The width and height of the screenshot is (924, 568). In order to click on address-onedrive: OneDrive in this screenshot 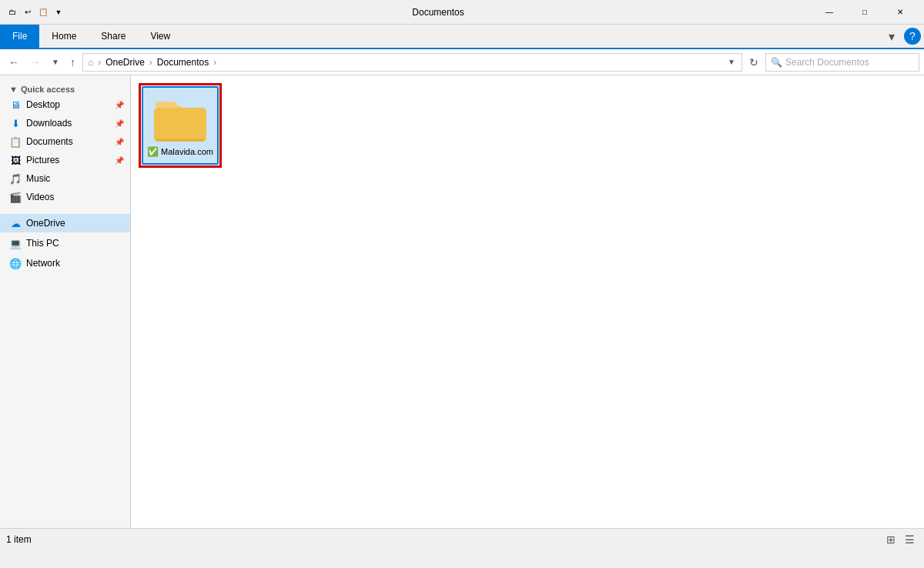, I will do `click(125, 62)`.